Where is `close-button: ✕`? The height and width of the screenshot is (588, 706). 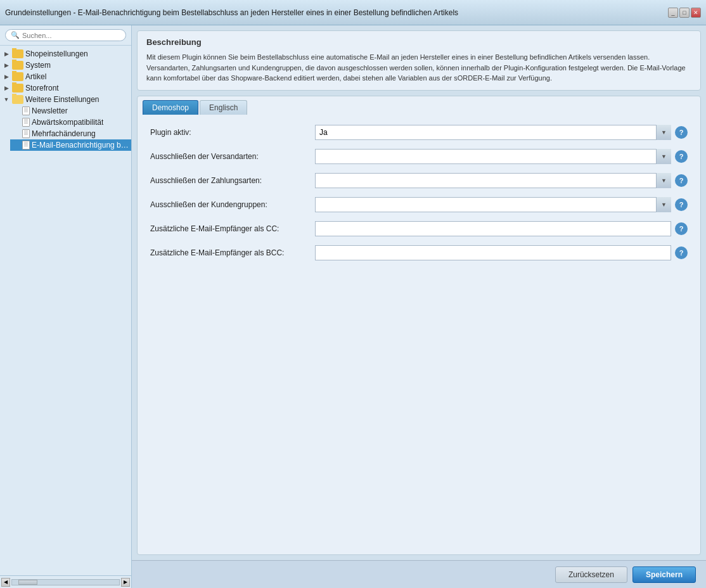
close-button: ✕ is located at coordinates (696, 13).